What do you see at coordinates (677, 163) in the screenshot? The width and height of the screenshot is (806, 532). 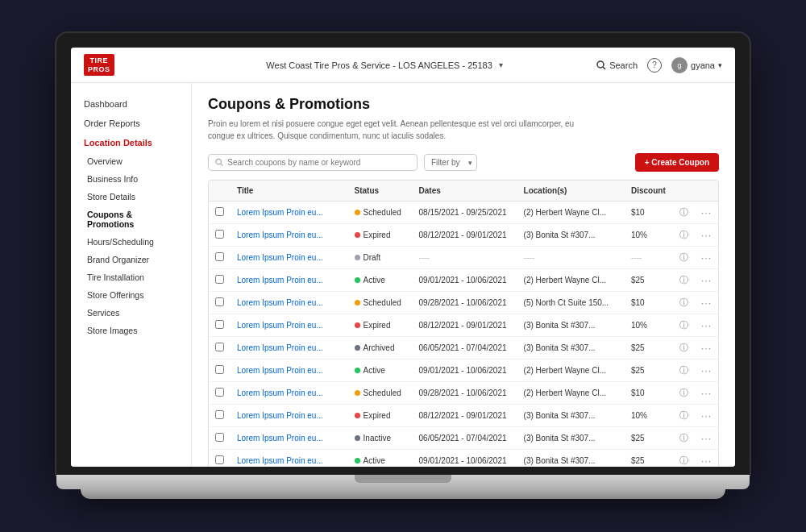 I see `create-coupon-button: + Create Coupon` at bounding box center [677, 163].